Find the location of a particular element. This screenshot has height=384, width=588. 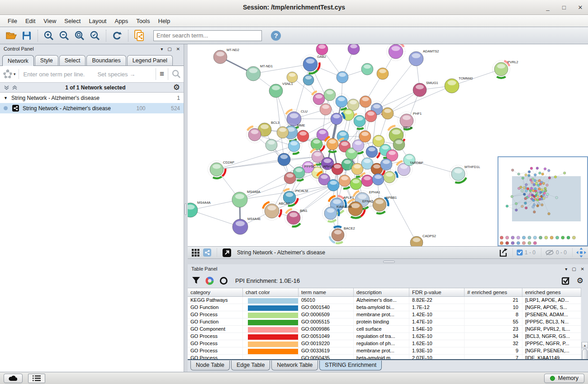

string-protein-query-dropdown: ▾ is located at coordinates (11, 74).